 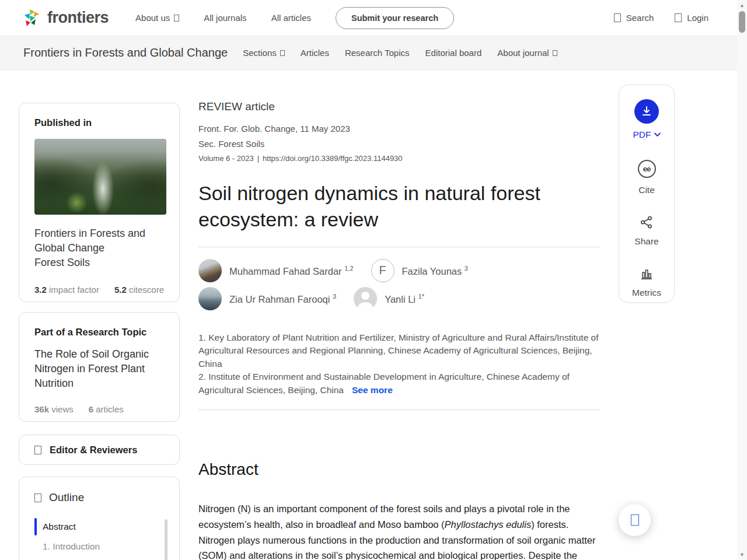 What do you see at coordinates (647, 231) in the screenshot?
I see `share-button: Share` at bounding box center [647, 231].